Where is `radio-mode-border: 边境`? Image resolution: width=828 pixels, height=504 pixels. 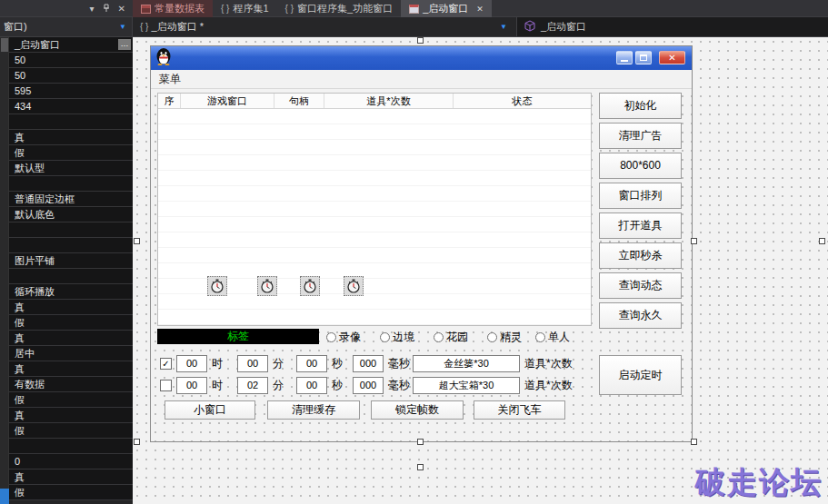 radio-mode-border: 边境 is located at coordinates (397, 338).